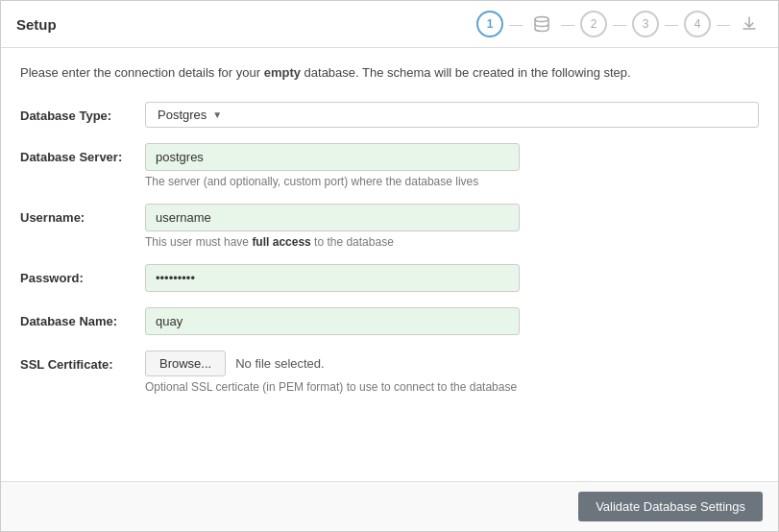  I want to click on database-type-label: Database Type:, so click(83, 112).